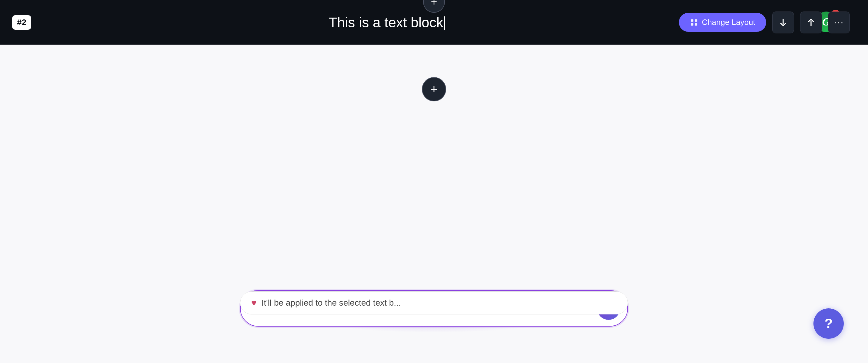  I want to click on plus-icon: +, so click(434, 4).